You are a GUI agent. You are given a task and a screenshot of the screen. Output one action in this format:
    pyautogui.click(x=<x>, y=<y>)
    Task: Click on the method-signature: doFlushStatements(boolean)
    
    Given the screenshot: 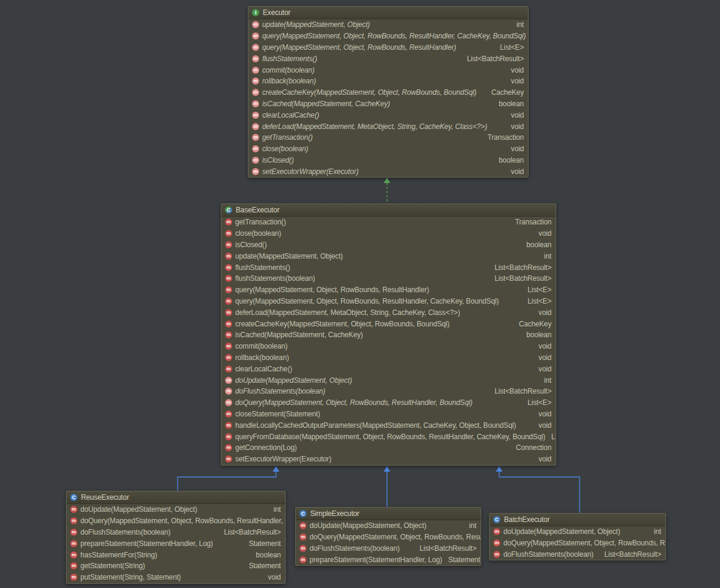 What is the action you would take?
    pyautogui.click(x=355, y=548)
    